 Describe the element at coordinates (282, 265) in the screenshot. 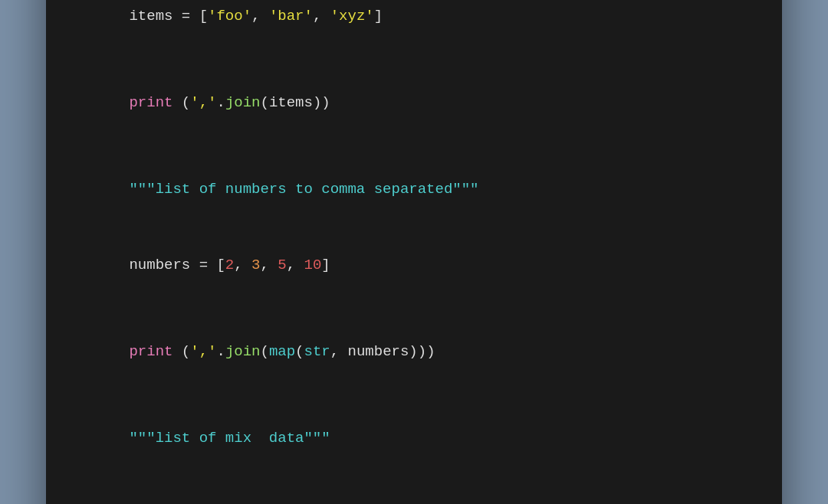

I see `num-5: 5` at that location.